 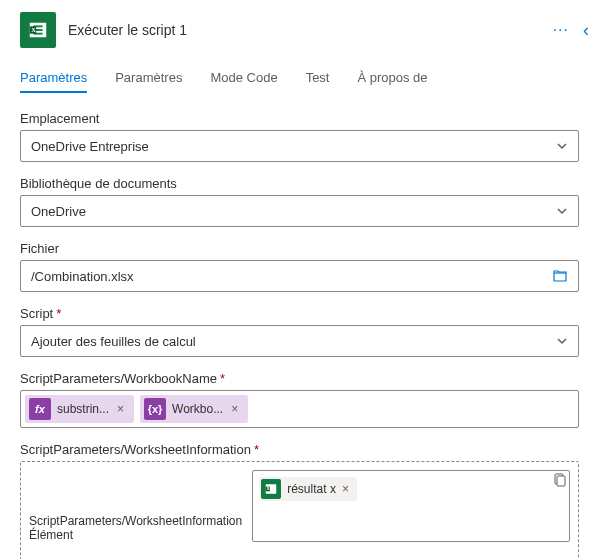 What do you see at coordinates (312, 489) in the screenshot?
I see `chip-label: résultat x` at bounding box center [312, 489].